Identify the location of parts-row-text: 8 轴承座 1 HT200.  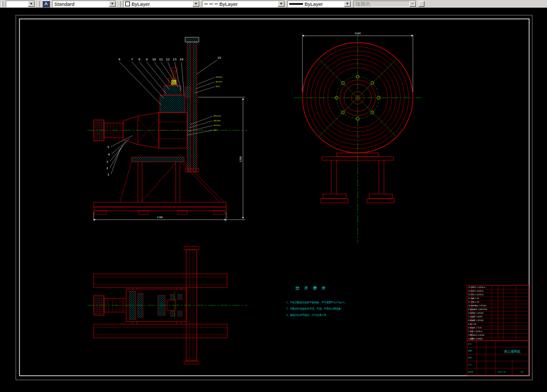
(475, 313).